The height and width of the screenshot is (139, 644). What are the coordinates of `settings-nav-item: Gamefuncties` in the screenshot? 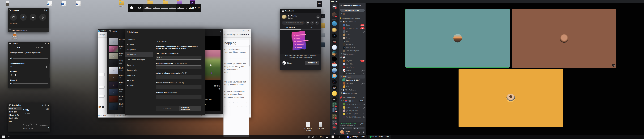 It's located at (139, 70).